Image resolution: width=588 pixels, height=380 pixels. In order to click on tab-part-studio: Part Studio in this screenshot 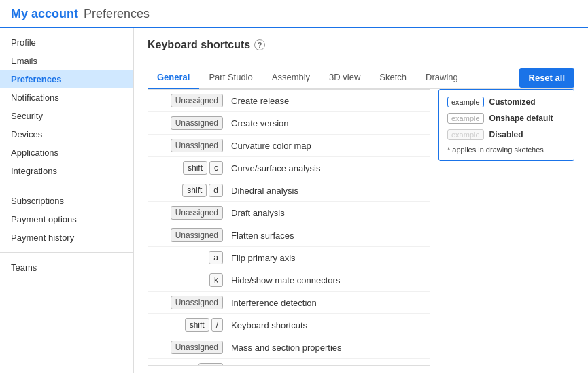, I will do `click(230, 77)`.